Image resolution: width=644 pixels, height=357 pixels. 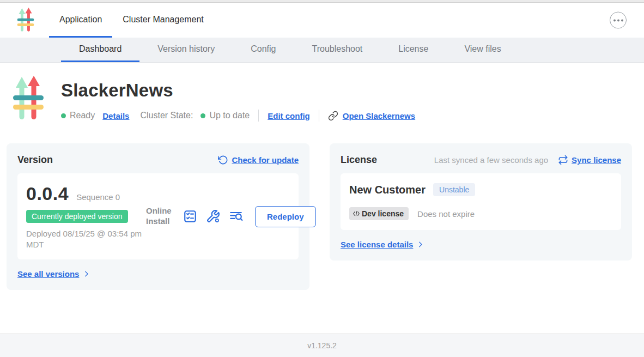 I want to click on cluster-state-value: Up to date, so click(x=229, y=116).